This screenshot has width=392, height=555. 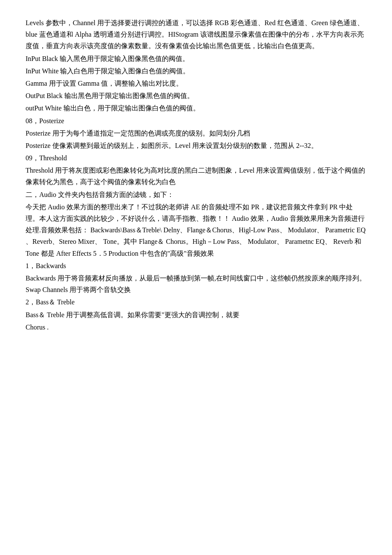 I want to click on paragraph-p13: 今天把 Audio 效果方面的整理出来了！不过我的老师讲 AE 的音频处理不如 …, so click(x=196, y=230).